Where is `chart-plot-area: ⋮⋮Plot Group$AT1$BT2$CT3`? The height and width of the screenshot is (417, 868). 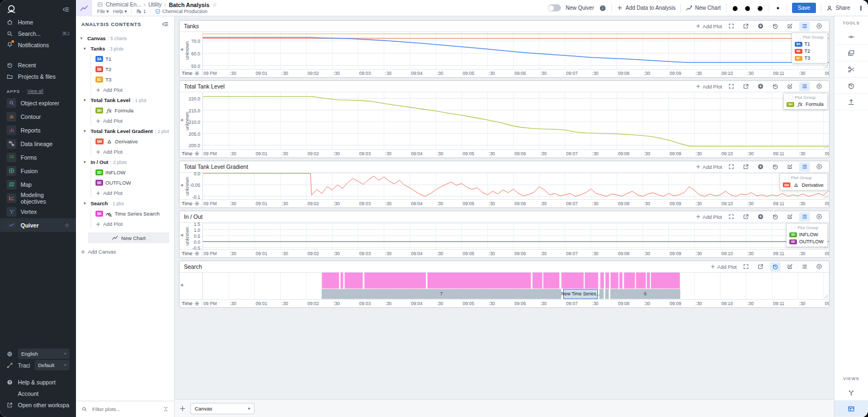
chart-plot-area: ⋮⋮Plot Group$AT1$BT2$CT3 is located at coordinates (515, 50).